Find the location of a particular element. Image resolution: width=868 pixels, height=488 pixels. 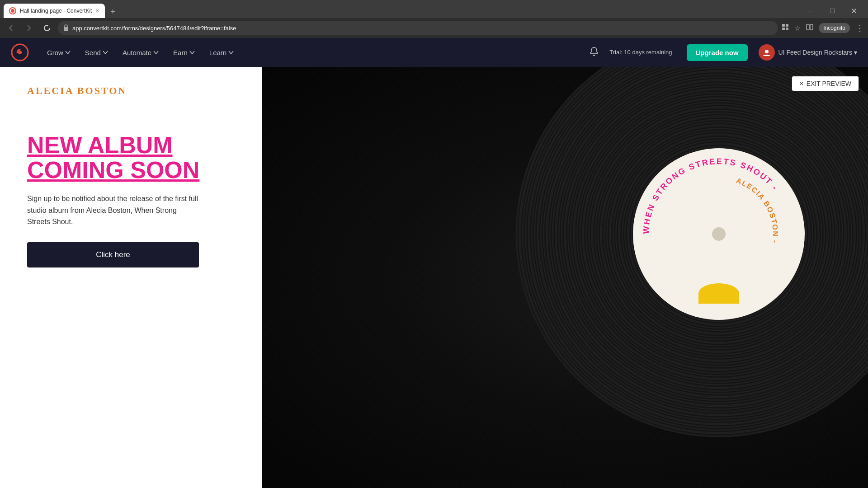

extensions-icon is located at coordinates (785, 28).